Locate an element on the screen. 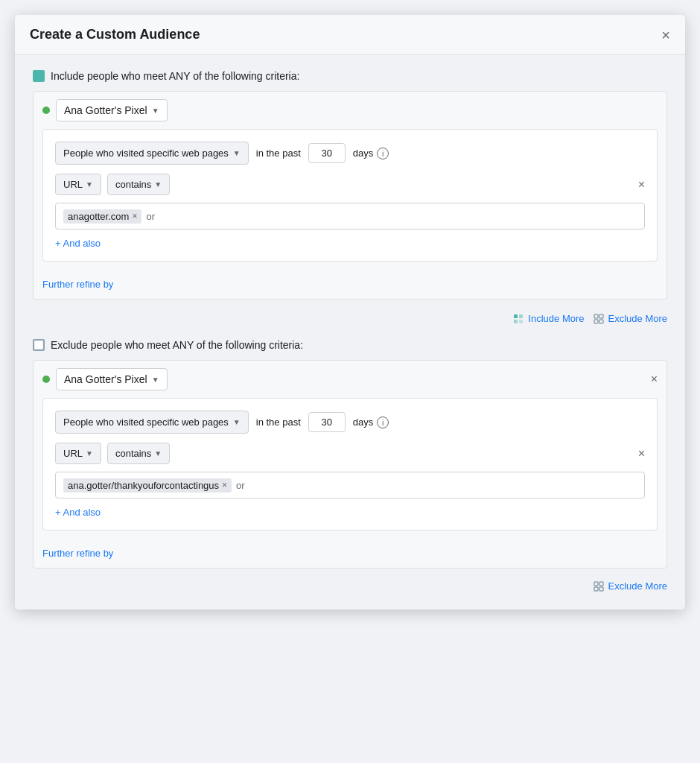  exclude-criteria-type-label: People who visited specific web pages is located at coordinates (146, 422).